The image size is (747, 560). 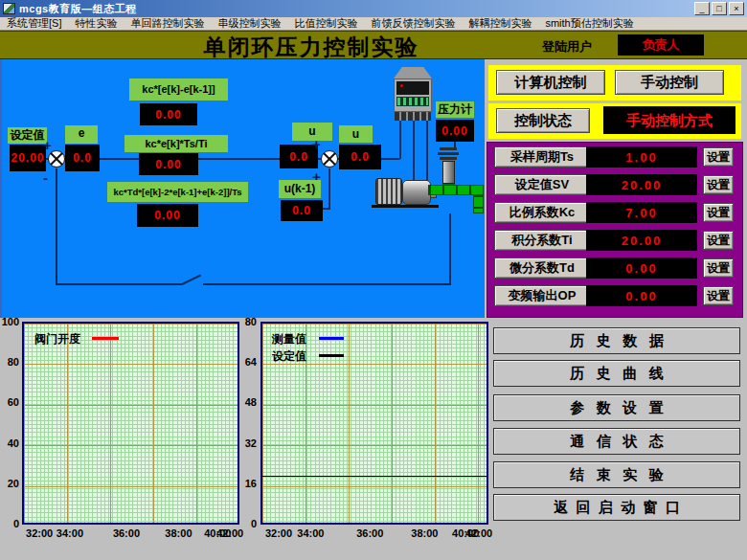 I want to click on formula-p-value: 0.00, so click(x=169, y=115).